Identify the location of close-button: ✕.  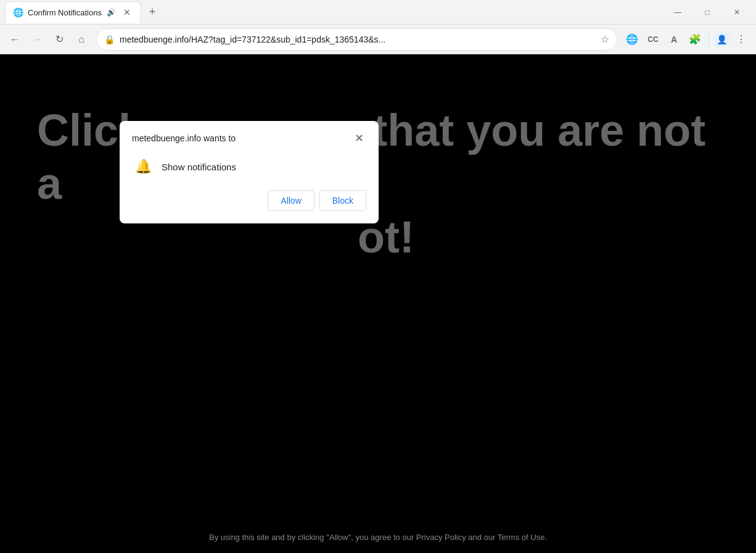
(737, 12).